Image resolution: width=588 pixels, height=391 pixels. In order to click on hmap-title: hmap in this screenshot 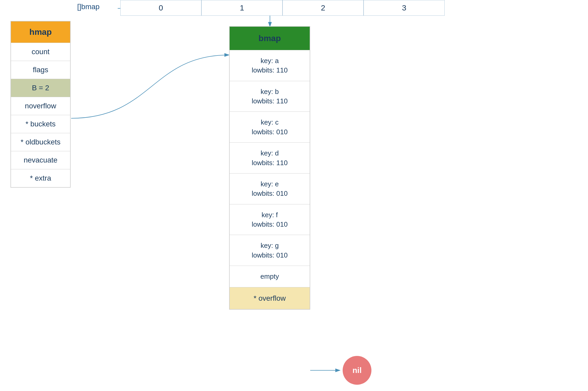, I will do `click(41, 32)`.